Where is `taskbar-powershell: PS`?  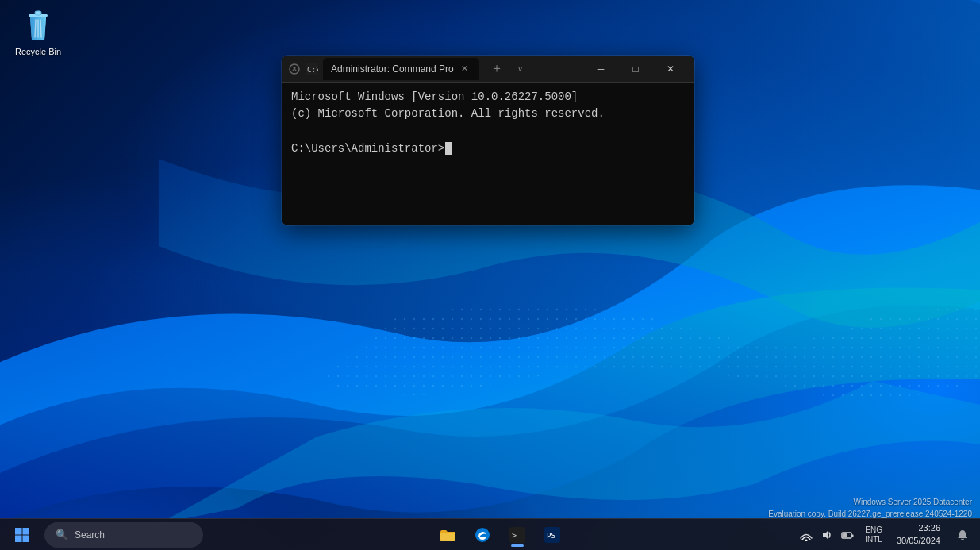
taskbar-powershell: PS is located at coordinates (552, 535).